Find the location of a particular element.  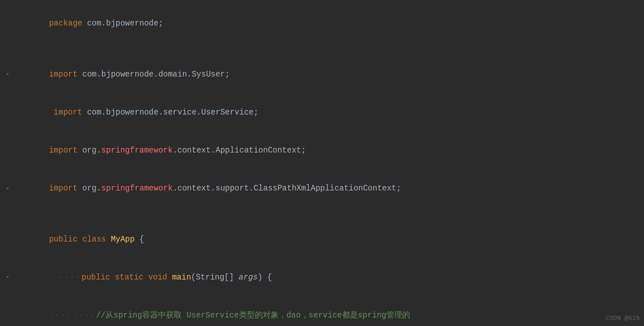

keyword: class is located at coordinates (96, 239).